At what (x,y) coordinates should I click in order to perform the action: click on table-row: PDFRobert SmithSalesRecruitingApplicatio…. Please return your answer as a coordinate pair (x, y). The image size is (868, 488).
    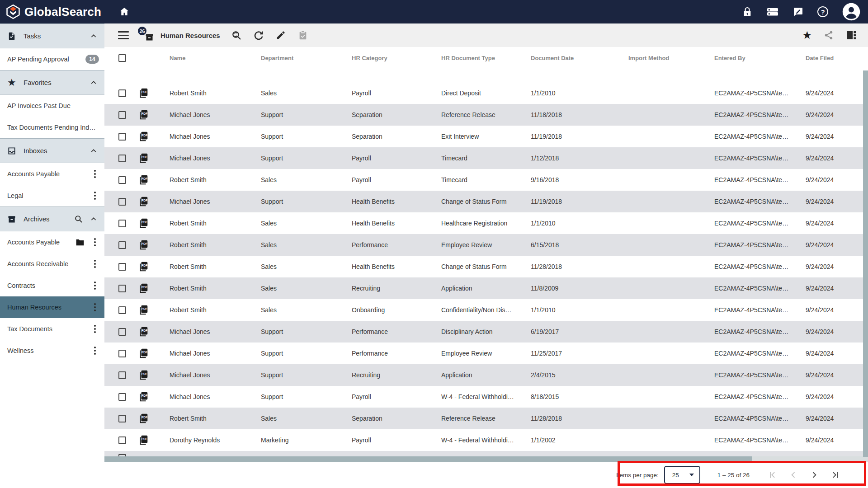
    Looking at the image, I should click on (486, 288).